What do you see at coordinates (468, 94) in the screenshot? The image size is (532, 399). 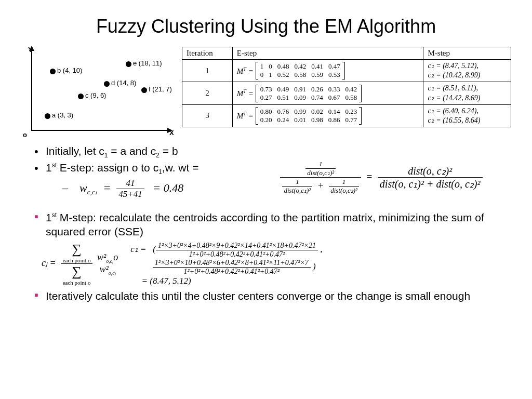 I see `mstep-cell: c₁ = (8.51, 6.11),c₂ = (14.42, 8.69)` at bounding box center [468, 94].